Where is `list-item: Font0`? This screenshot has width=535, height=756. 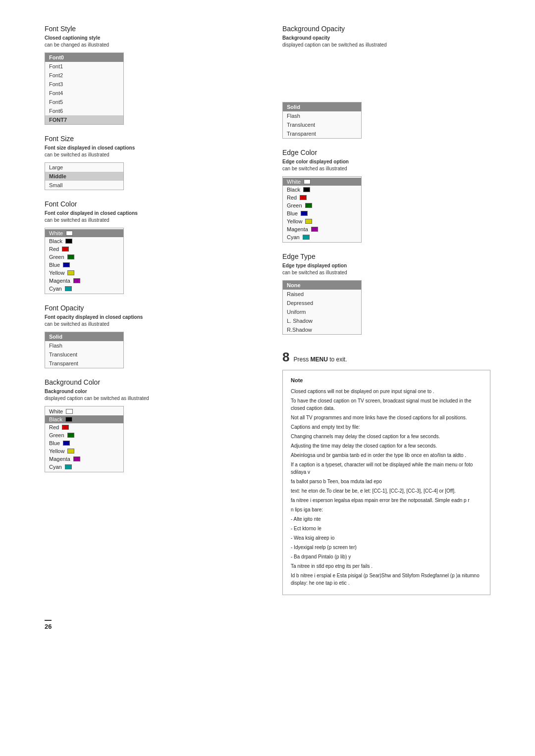
list-item: Font0 is located at coordinates (84, 57).